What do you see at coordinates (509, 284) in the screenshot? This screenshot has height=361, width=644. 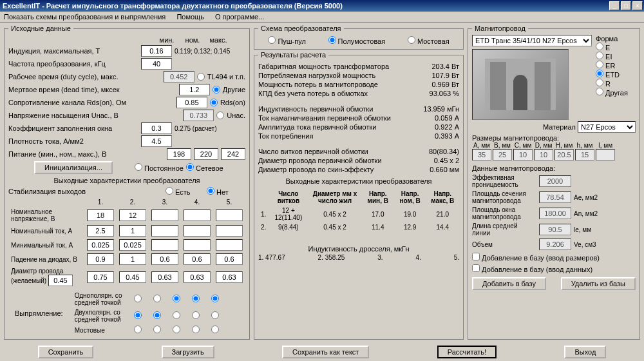 I see `add-db-button: Добавить в базу` at bounding box center [509, 284].